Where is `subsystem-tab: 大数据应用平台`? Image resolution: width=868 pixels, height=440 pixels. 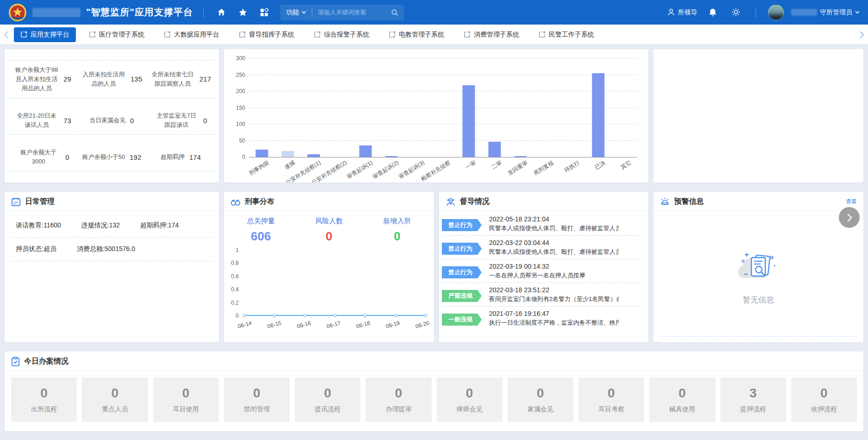 subsystem-tab: 大数据应用平台 is located at coordinates (192, 35).